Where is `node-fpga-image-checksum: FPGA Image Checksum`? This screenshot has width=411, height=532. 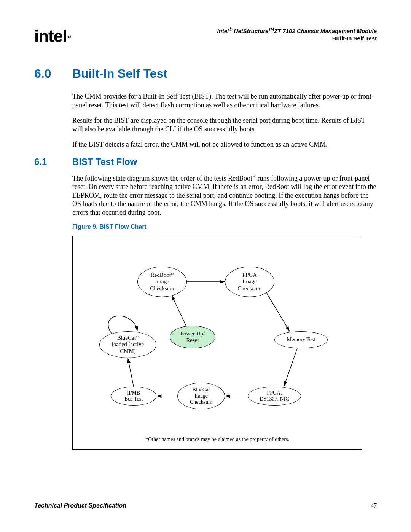
node-fpga-image-checksum: FPGA Image Checksum is located at coordinates (250, 282).